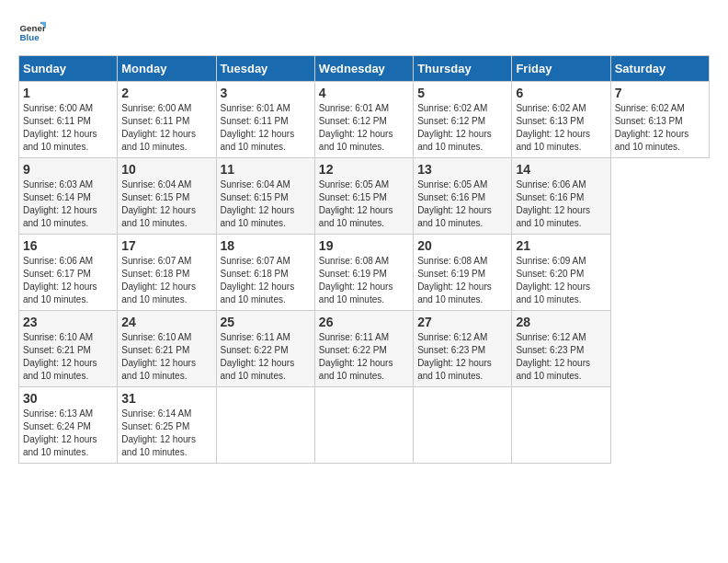 The height and width of the screenshot is (563, 728). I want to click on day-info: Sunrise: 6:05 AMSunset: 6:16 PMDaylight:…, so click(462, 204).